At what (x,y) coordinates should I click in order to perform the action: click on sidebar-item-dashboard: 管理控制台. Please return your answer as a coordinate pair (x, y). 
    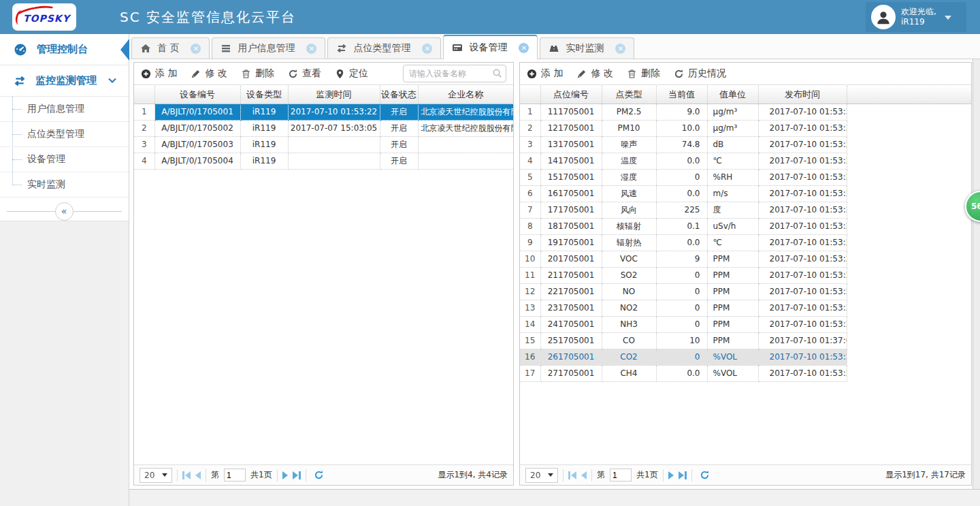
    Looking at the image, I should click on (64, 50).